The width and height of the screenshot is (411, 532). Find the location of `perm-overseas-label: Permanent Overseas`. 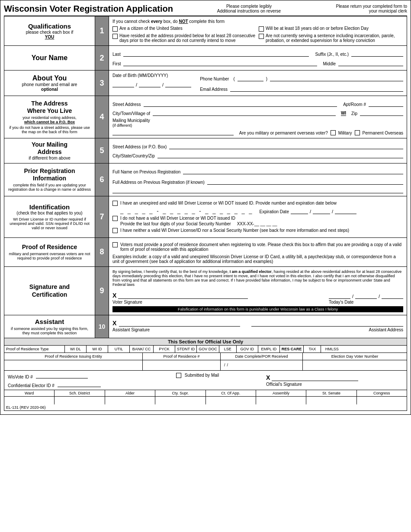

perm-overseas-label: Permanent Overseas is located at coordinates (383, 133).